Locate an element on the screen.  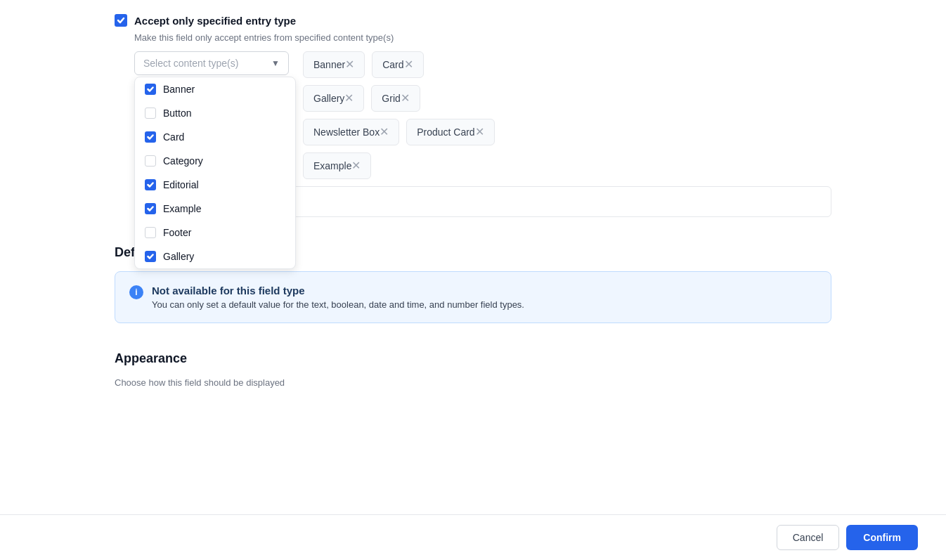
default-value-info-box: i Not available for this field type You … is located at coordinates (473, 297).